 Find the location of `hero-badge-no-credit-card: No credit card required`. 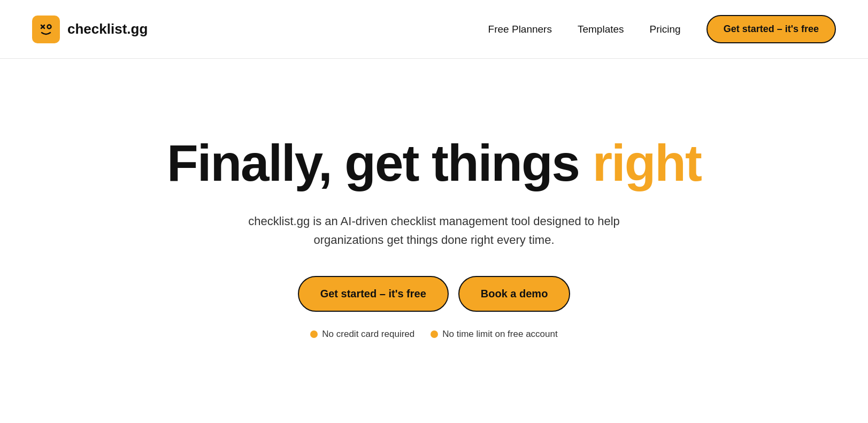

hero-badge-no-credit-card: No credit card required is located at coordinates (363, 334).